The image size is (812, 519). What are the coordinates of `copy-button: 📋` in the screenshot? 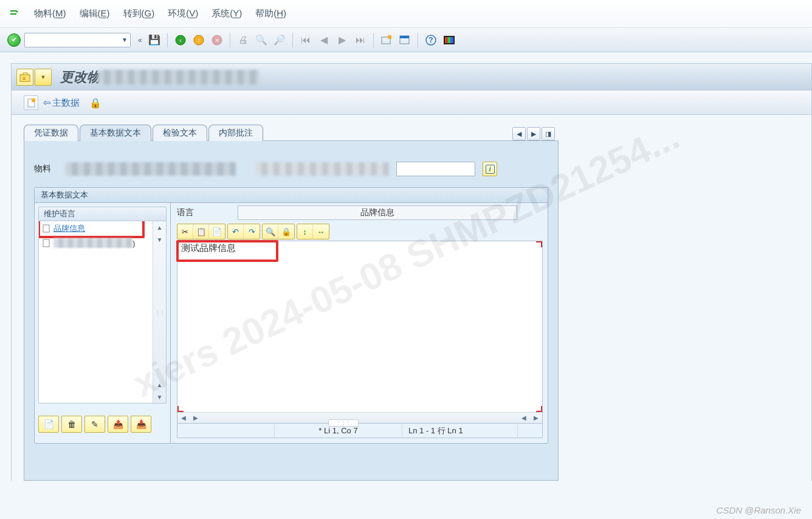 It's located at (201, 232).